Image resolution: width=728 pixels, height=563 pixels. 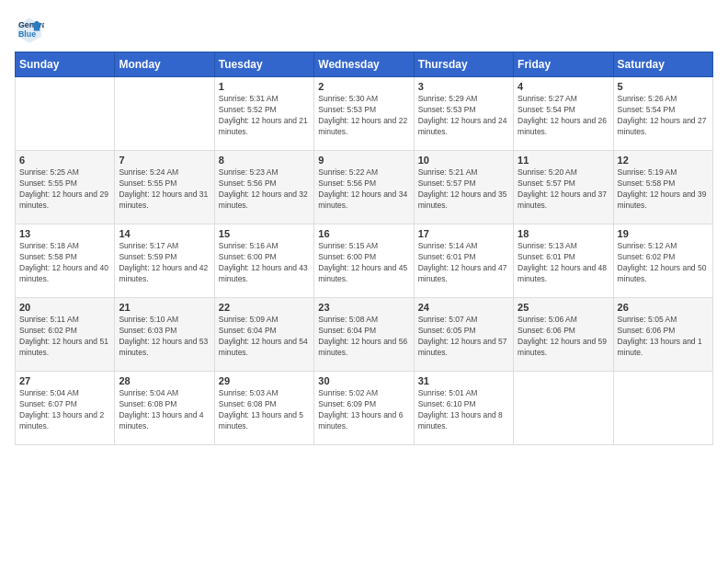 I want to click on day-number: 31, so click(x=463, y=381).